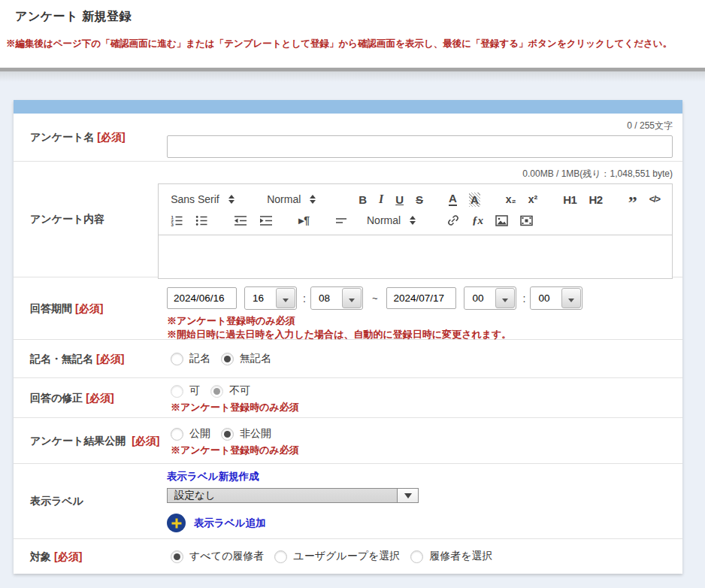 The width and height of the screenshot is (705, 588). I want to click on radio-private: 非公開, so click(247, 434).